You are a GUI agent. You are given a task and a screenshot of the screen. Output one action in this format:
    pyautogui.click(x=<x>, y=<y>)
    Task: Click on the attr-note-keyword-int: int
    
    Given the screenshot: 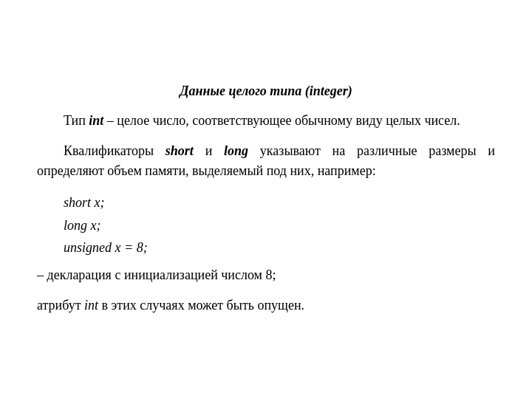 What is the action you would take?
    pyautogui.click(x=92, y=305)
    